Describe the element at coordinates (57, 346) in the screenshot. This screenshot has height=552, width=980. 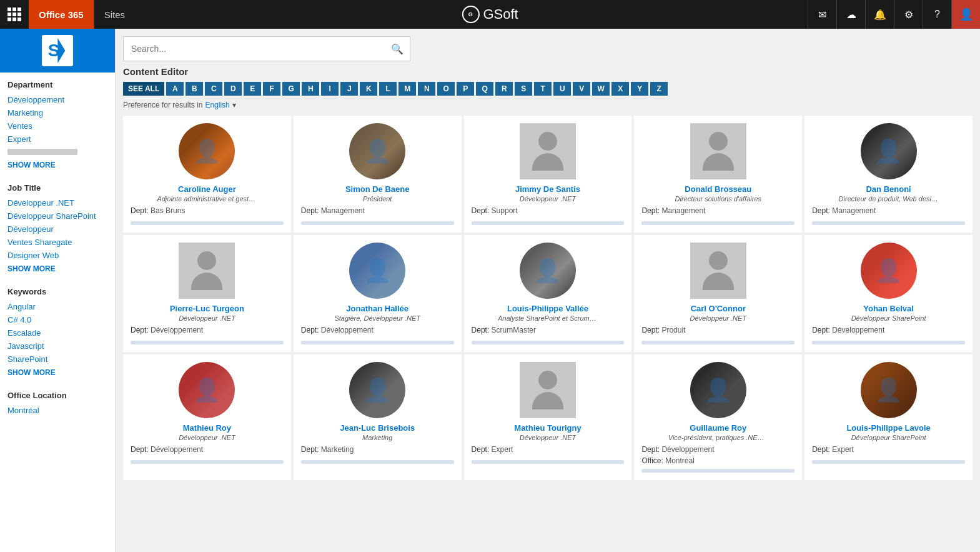
I see `sidebar-item-javascript: Javascript` at that location.